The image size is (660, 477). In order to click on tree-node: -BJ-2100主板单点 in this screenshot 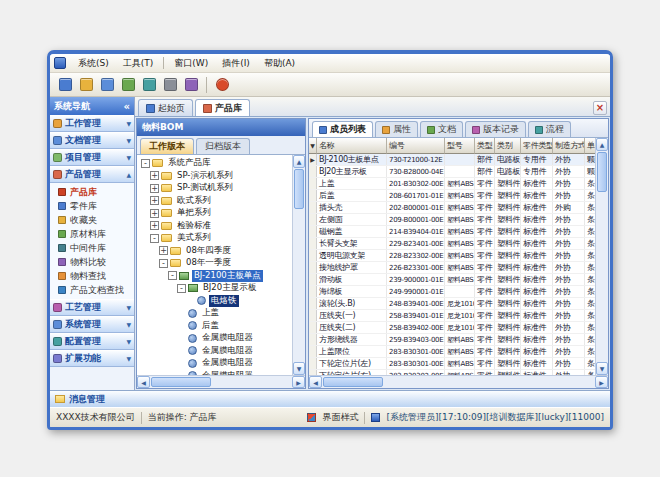, I will do `click(214, 276)`.